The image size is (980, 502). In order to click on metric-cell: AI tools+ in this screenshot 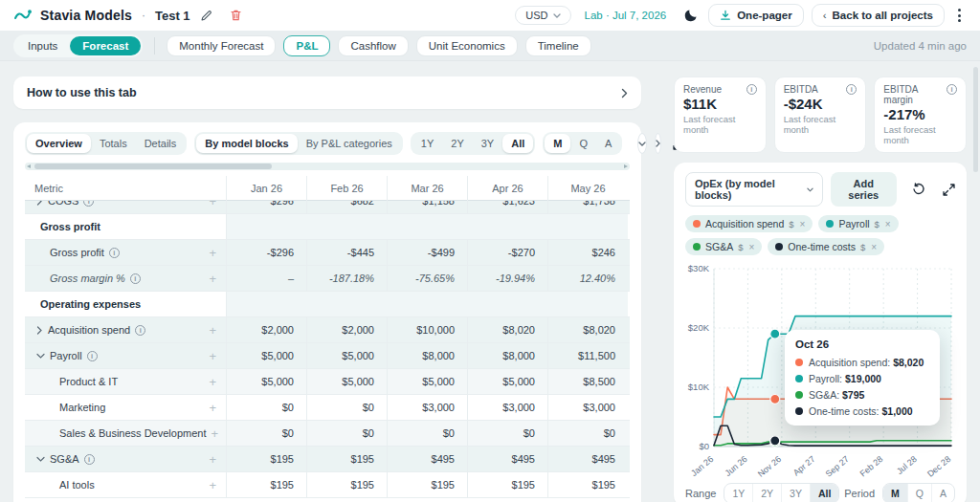, I will do `click(125, 485)`.